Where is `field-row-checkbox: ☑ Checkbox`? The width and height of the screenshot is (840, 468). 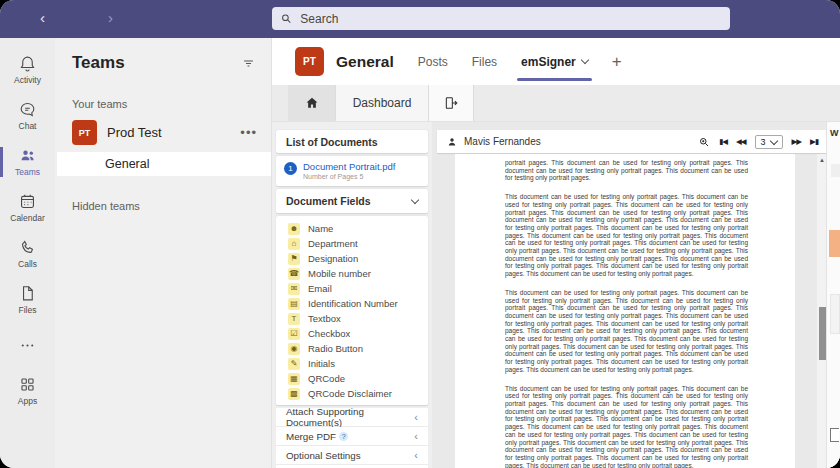
field-row-checkbox: ☑ Checkbox is located at coordinates (352, 334).